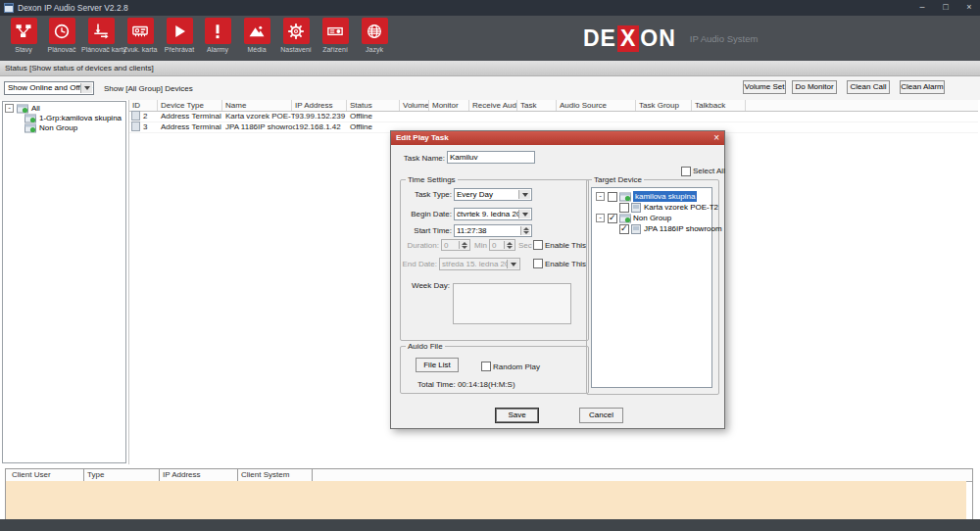 The image size is (980, 531). Describe the element at coordinates (449, 106) in the screenshot. I see `column-header: Monitor` at that location.